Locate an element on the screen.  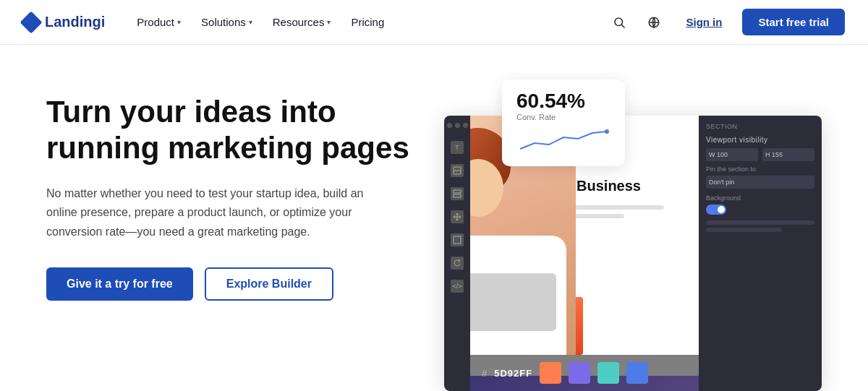
hero-headline: Turn your ideas into running marketing p… is located at coordinates (234, 130).